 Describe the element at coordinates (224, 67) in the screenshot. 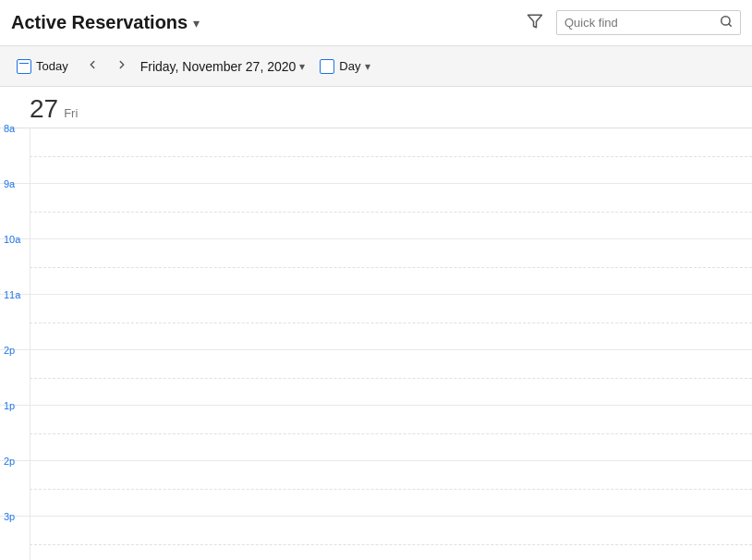

I see `date-label: Friday, November 27, 2020 ▾` at that location.